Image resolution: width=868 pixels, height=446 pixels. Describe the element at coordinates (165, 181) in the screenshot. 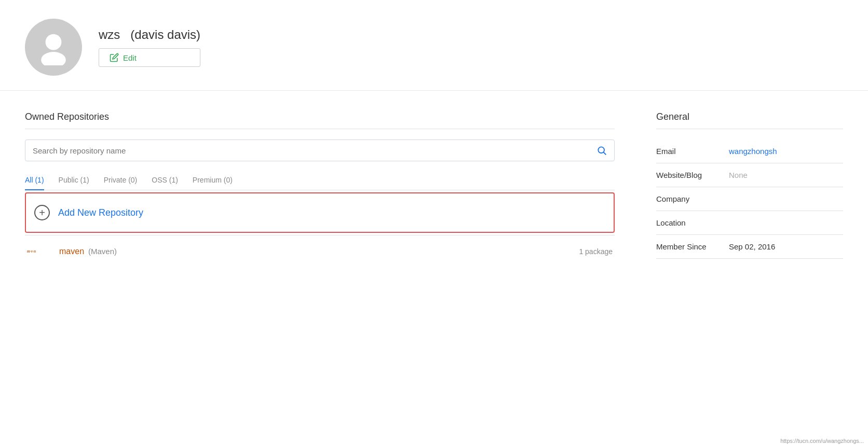

I see `tab-oss: OSS (1)` at that location.